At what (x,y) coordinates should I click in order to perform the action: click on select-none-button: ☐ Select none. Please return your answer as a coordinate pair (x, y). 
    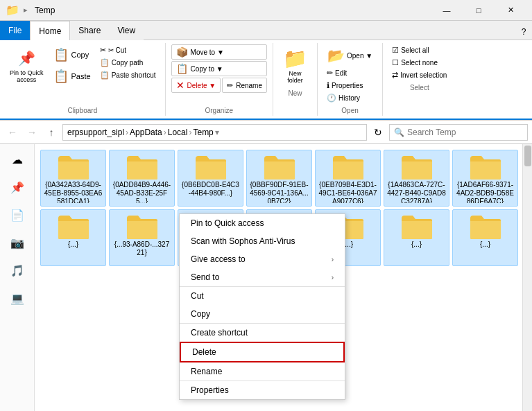
    Looking at the image, I should click on (419, 62).